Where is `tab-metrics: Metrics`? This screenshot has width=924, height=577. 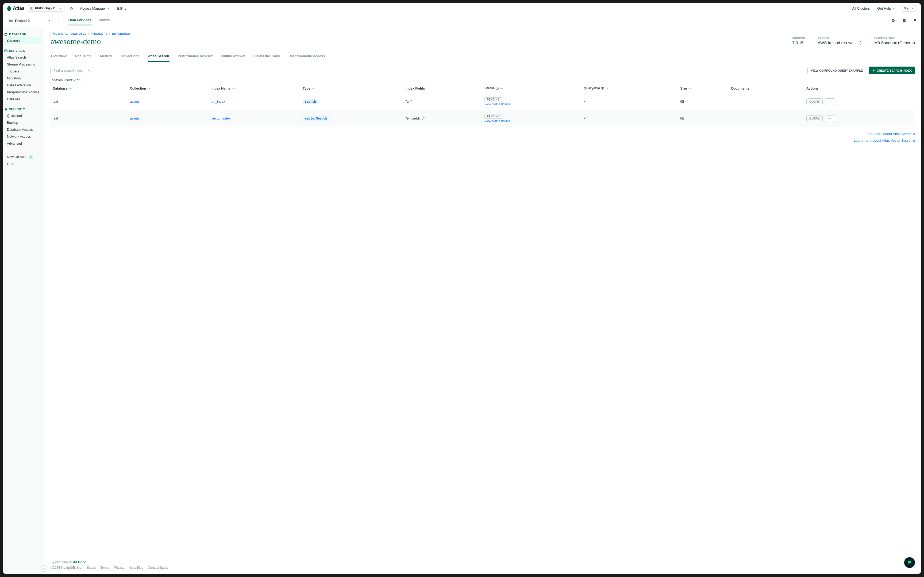
tab-metrics: Metrics is located at coordinates (106, 57).